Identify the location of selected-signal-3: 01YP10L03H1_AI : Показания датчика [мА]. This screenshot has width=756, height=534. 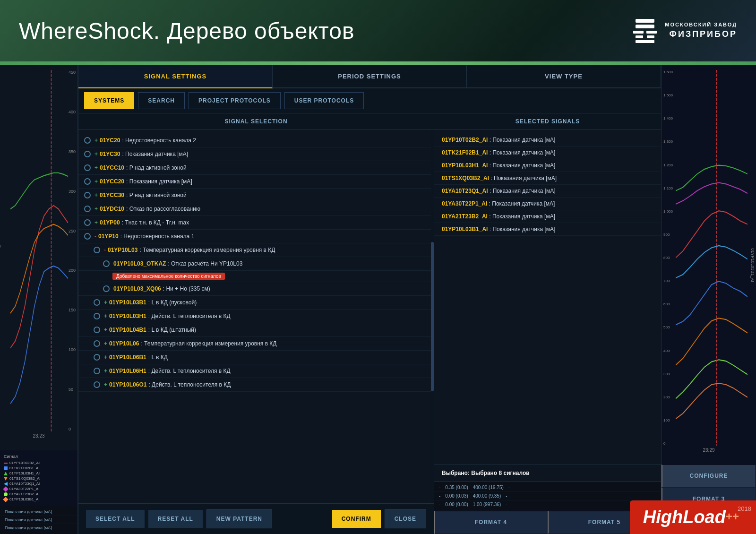
(548, 165).